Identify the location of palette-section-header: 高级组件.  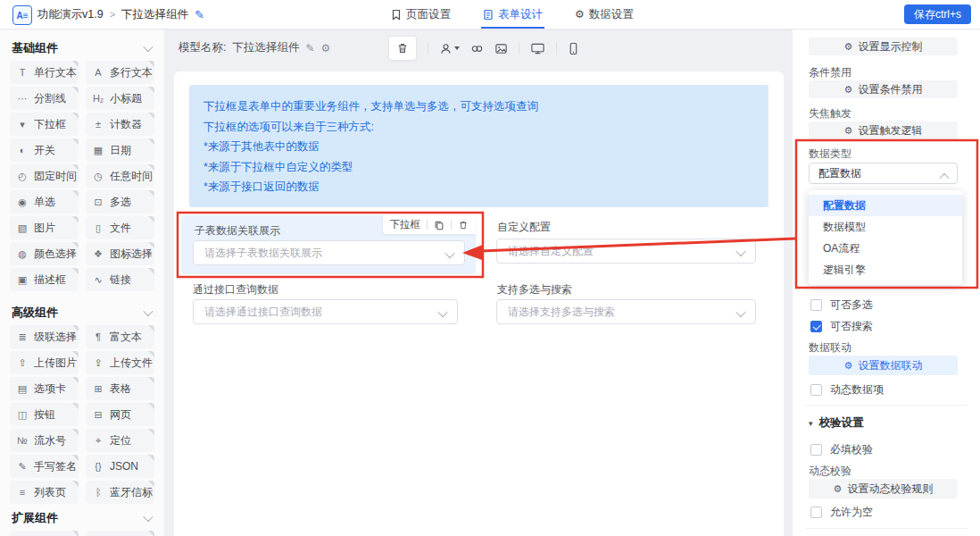
(82, 313).